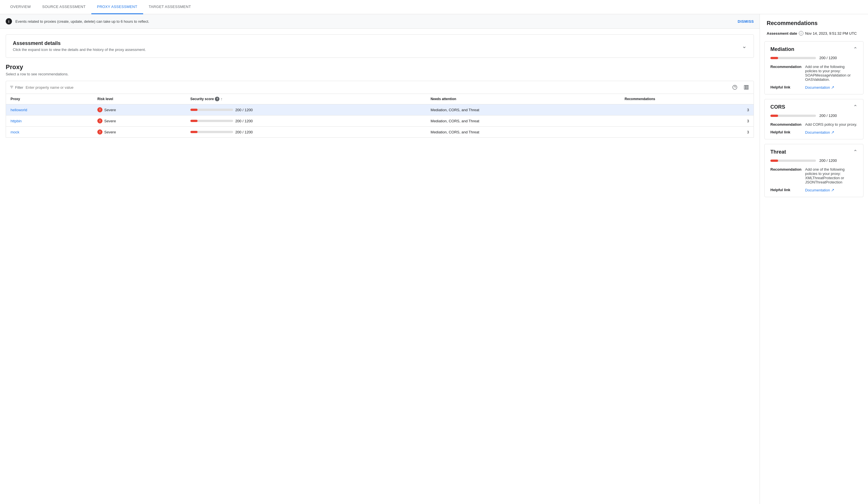 This screenshot has height=504, width=868. What do you see at coordinates (380, 46) in the screenshot?
I see `assessment-details-card: Assessment details Click the expand icon…` at bounding box center [380, 46].